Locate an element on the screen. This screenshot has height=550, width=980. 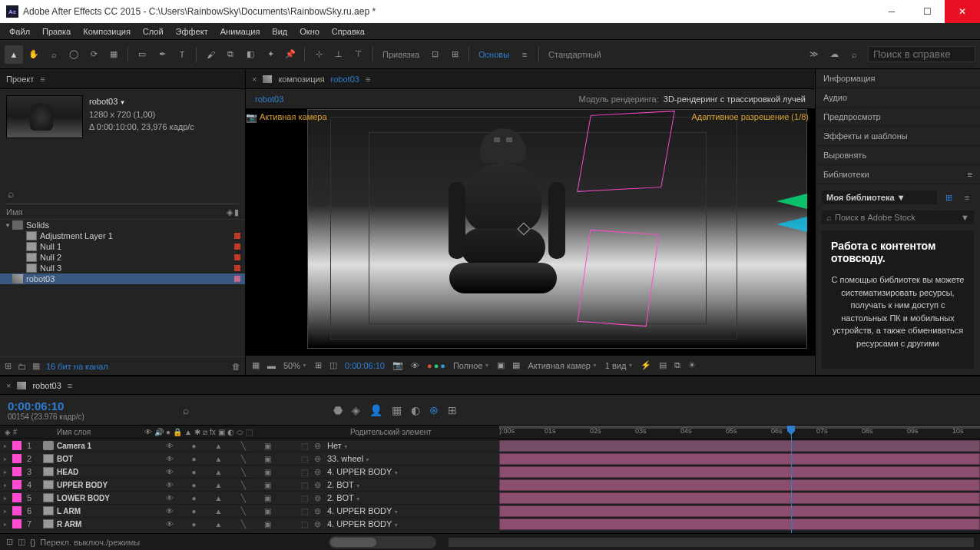
timeline-tracks: ):00s01s02s03s04s05s06s07s08s09s10s is located at coordinates (740, 479).